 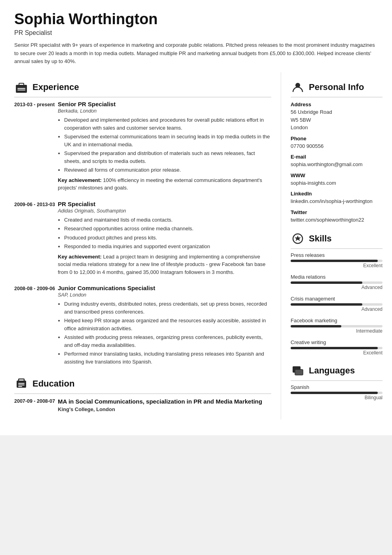 I want to click on skills-list: Press releases Excellent Media relations…, so click(x=337, y=304).